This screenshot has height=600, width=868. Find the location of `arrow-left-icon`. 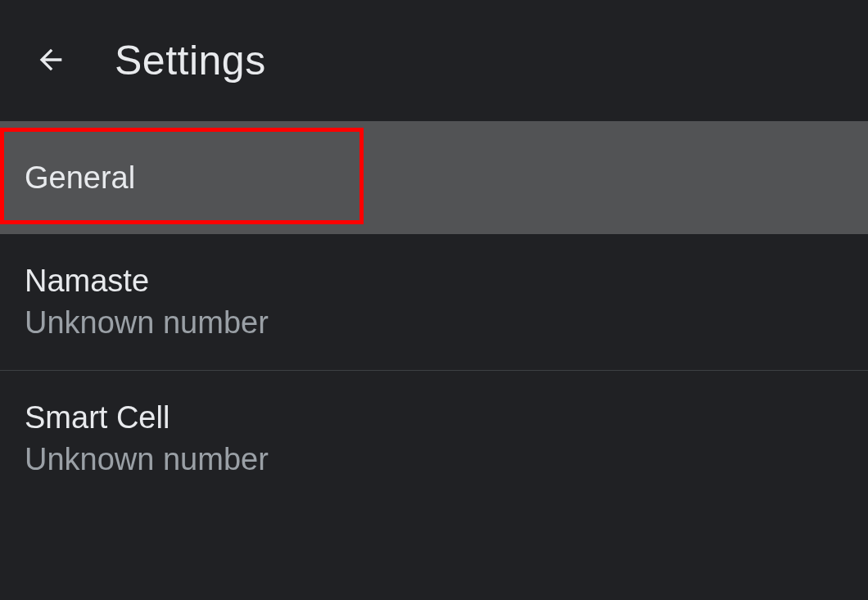

arrow-left-icon is located at coordinates (51, 61).